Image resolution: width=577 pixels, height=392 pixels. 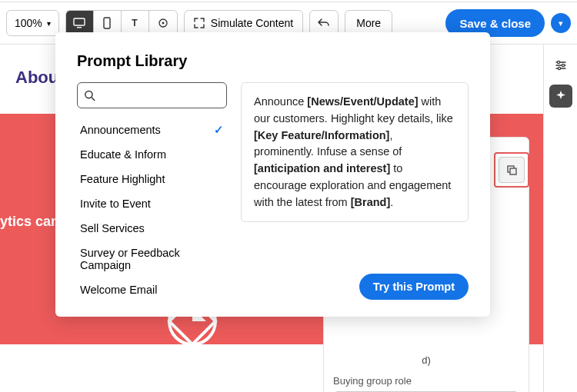 What do you see at coordinates (118, 290) in the screenshot?
I see `category-label: Welcome Email` at bounding box center [118, 290].